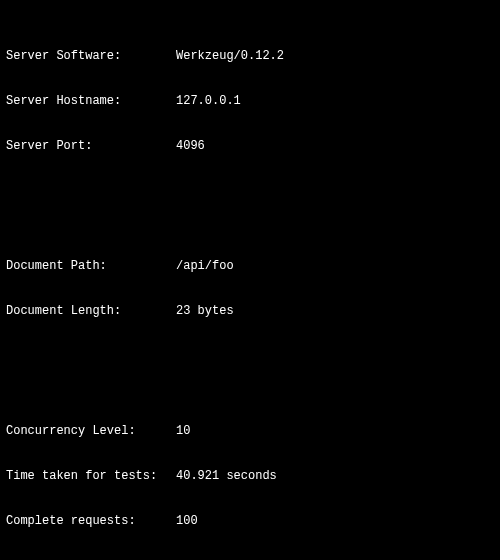  I want to click on label-complete-requests: Complete requests:, so click(91, 522).